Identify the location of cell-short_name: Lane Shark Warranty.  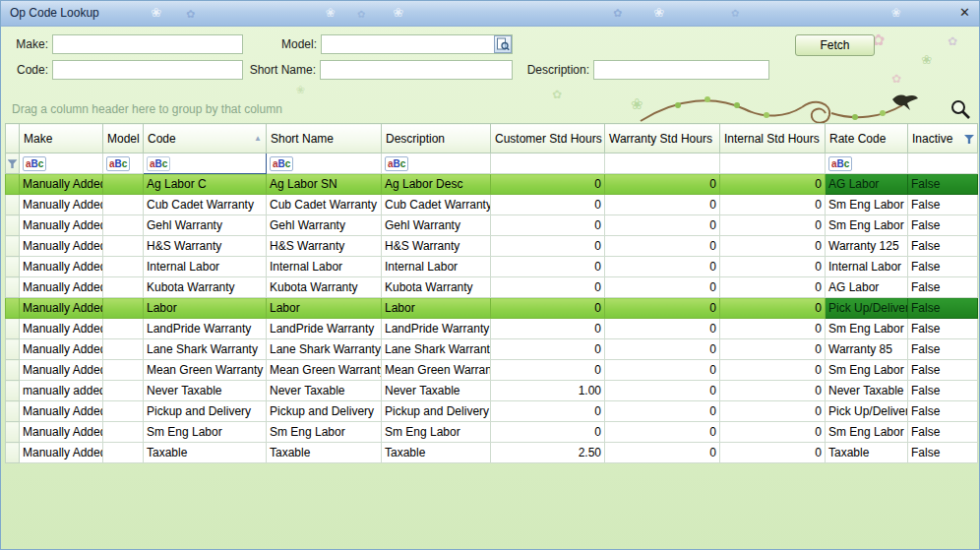
(325, 350).